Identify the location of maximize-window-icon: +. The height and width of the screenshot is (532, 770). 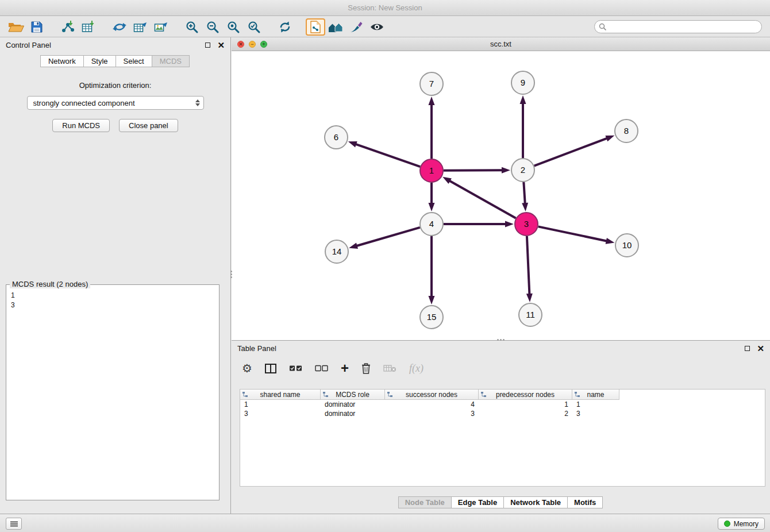
(264, 44).